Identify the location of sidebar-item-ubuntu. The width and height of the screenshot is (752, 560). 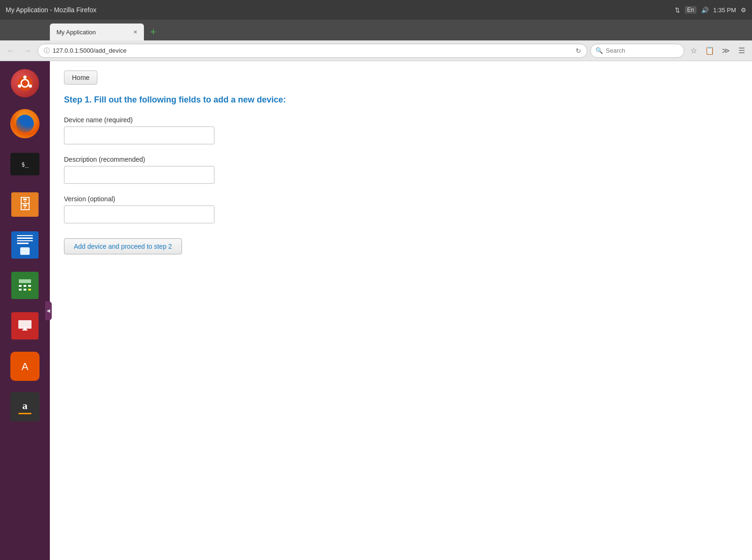
(25, 83).